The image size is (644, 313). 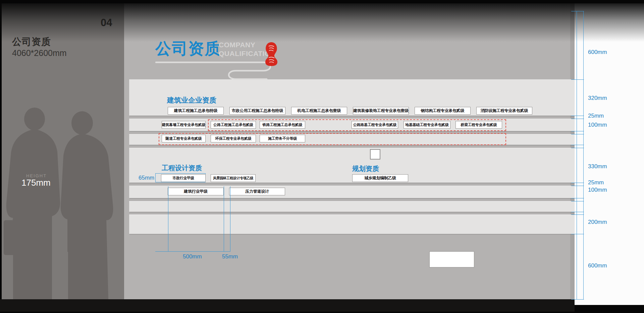 What do you see at coordinates (258, 111) in the screenshot?
I see `qualification-badge: 市政公用工程施工总承包特级` at bounding box center [258, 111].